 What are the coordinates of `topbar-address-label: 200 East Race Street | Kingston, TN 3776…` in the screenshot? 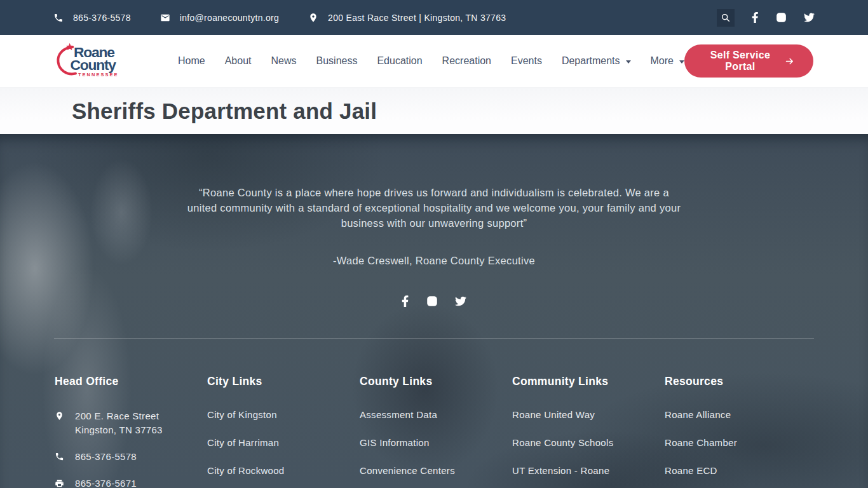 It's located at (417, 18).